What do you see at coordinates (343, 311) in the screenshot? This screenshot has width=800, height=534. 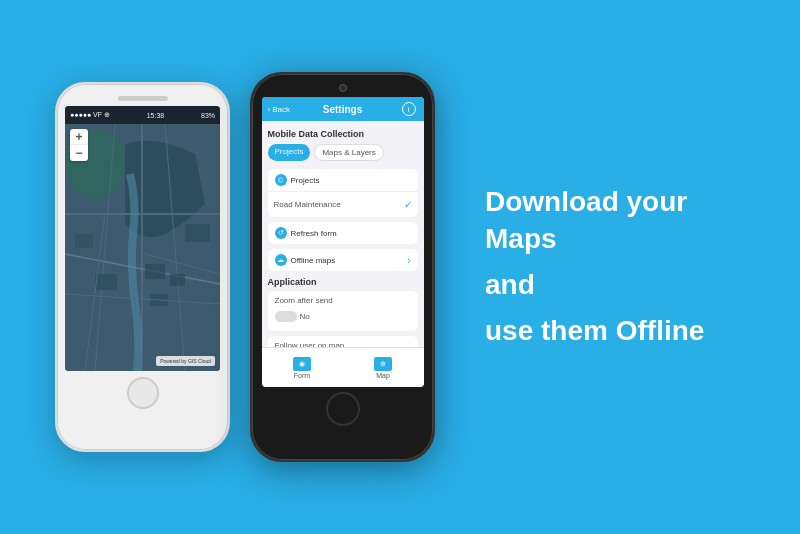 I see `zoom-setting: Zoom after send No` at bounding box center [343, 311].